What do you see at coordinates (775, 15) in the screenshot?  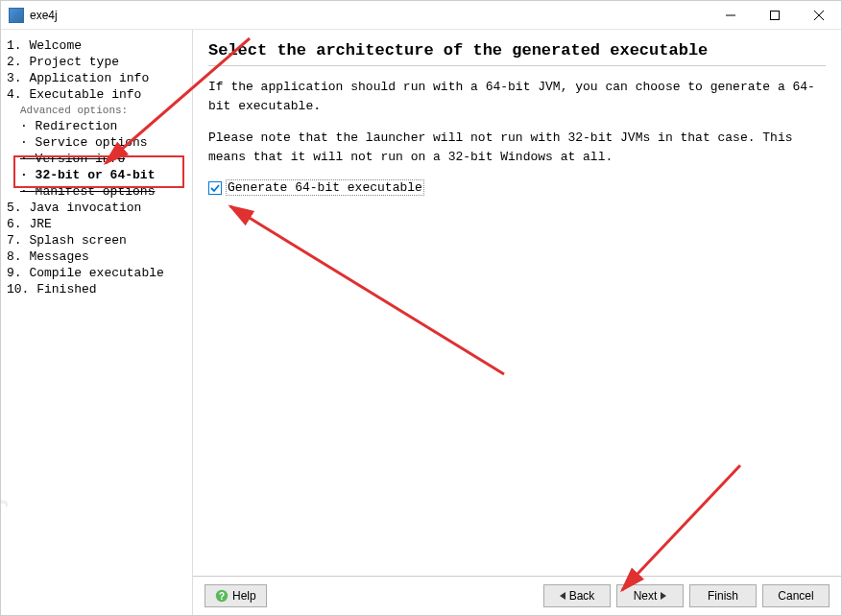 I see `maximize-icon` at bounding box center [775, 15].